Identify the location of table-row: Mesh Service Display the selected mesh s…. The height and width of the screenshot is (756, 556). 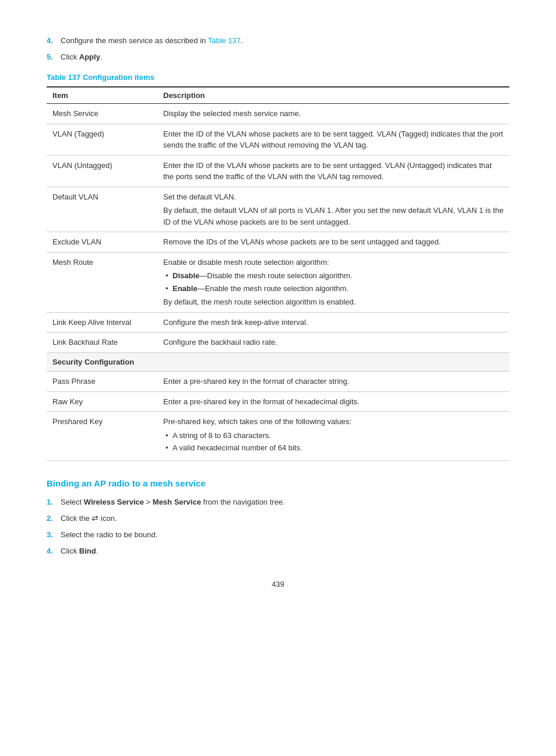
(278, 114).